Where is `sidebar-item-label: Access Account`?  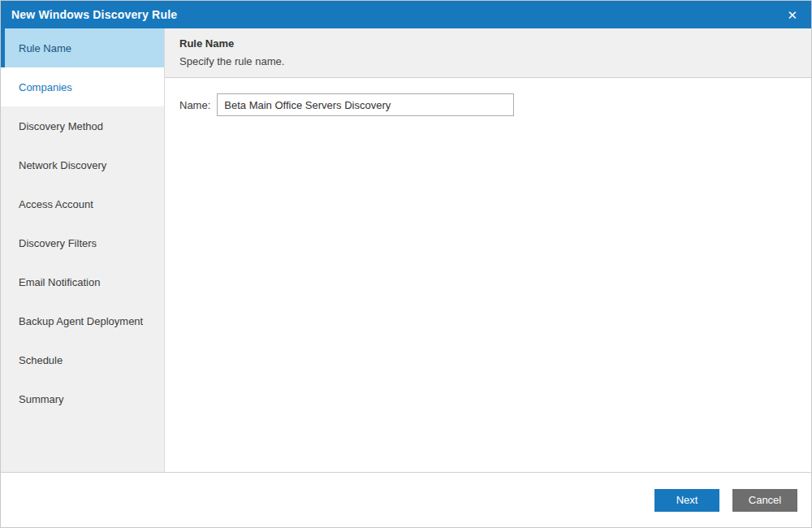
sidebar-item-label: Access Account is located at coordinates (56, 205).